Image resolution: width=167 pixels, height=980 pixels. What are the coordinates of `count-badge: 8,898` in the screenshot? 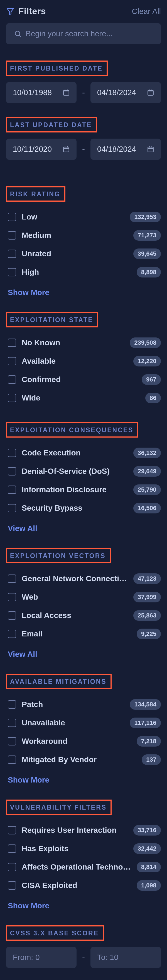 It's located at (149, 272).